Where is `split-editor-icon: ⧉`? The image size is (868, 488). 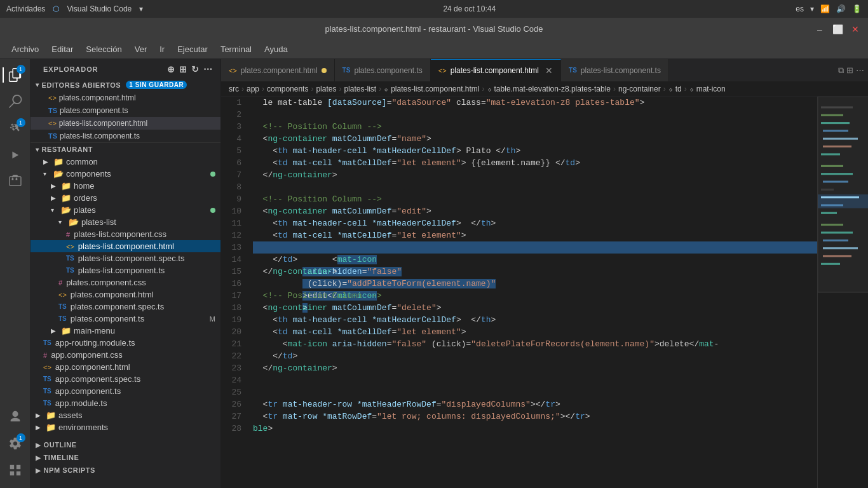 split-editor-icon: ⧉ is located at coordinates (841, 71).